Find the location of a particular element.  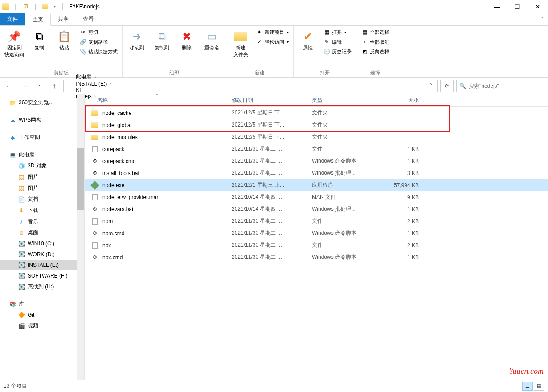

tree-item: 📄文档 is located at coordinates (42, 200).